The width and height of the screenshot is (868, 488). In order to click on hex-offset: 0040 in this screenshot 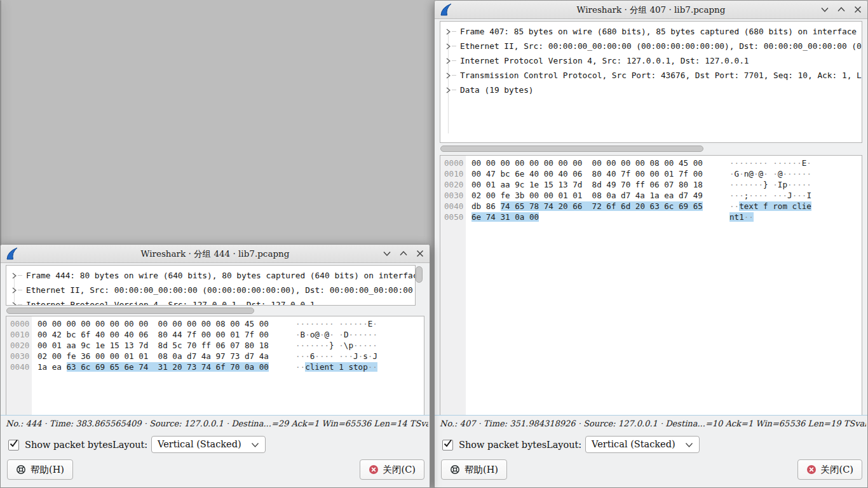, I will do `click(19, 367)`.